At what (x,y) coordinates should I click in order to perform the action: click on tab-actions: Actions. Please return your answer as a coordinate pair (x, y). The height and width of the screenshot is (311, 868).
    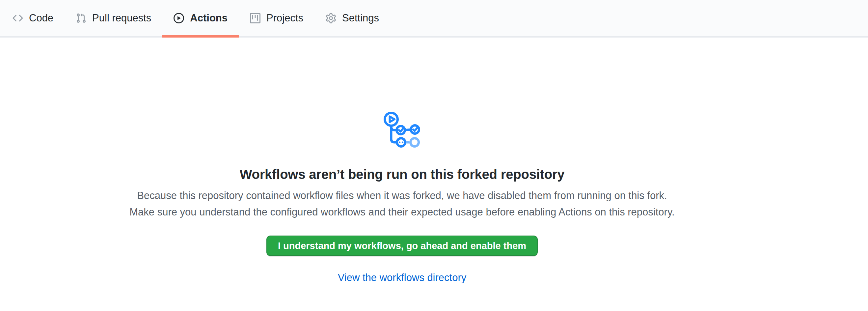
    Looking at the image, I should click on (200, 18).